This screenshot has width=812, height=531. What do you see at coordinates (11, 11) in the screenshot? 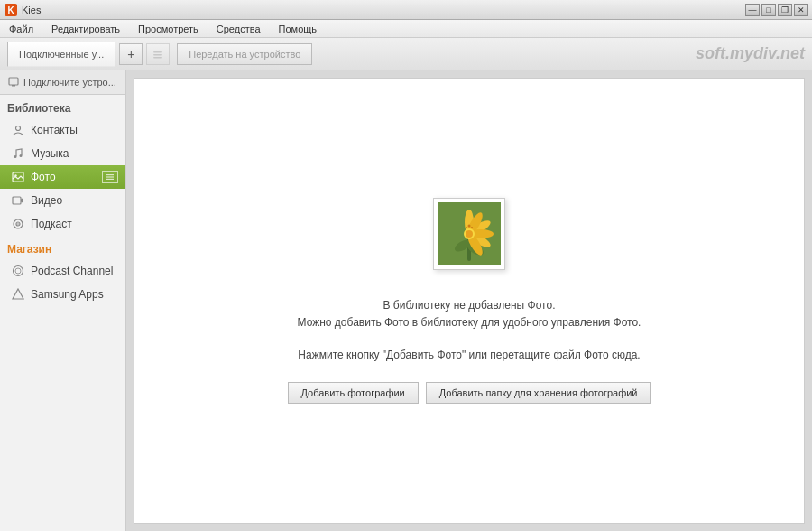
I see `svg-text: K` at bounding box center [11, 11].